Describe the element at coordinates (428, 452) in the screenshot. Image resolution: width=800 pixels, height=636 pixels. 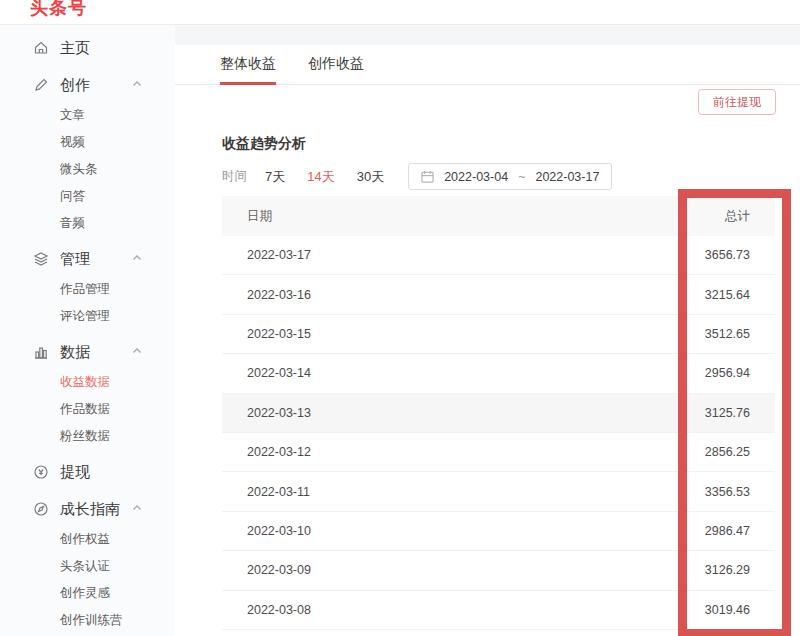
I see `cell-date: 2022-03-12` at that location.